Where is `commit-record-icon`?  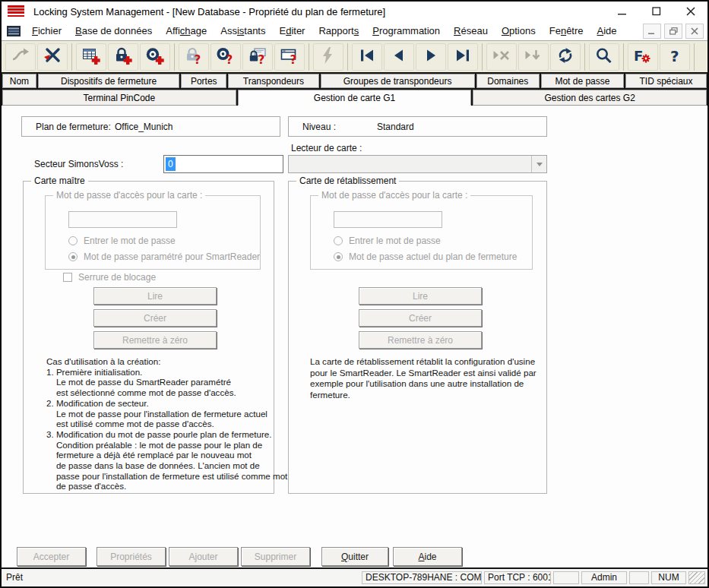 commit-record-icon is located at coordinates (533, 57).